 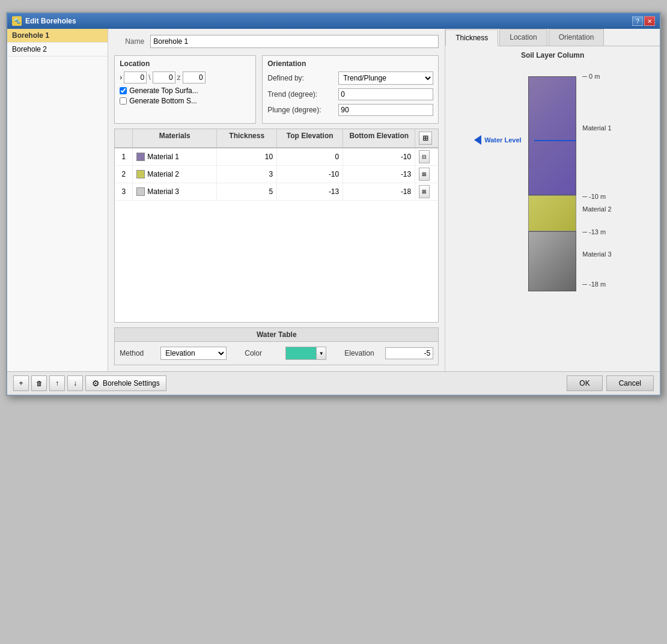 I want to click on add-row-btn: ⊞, so click(x=425, y=138).